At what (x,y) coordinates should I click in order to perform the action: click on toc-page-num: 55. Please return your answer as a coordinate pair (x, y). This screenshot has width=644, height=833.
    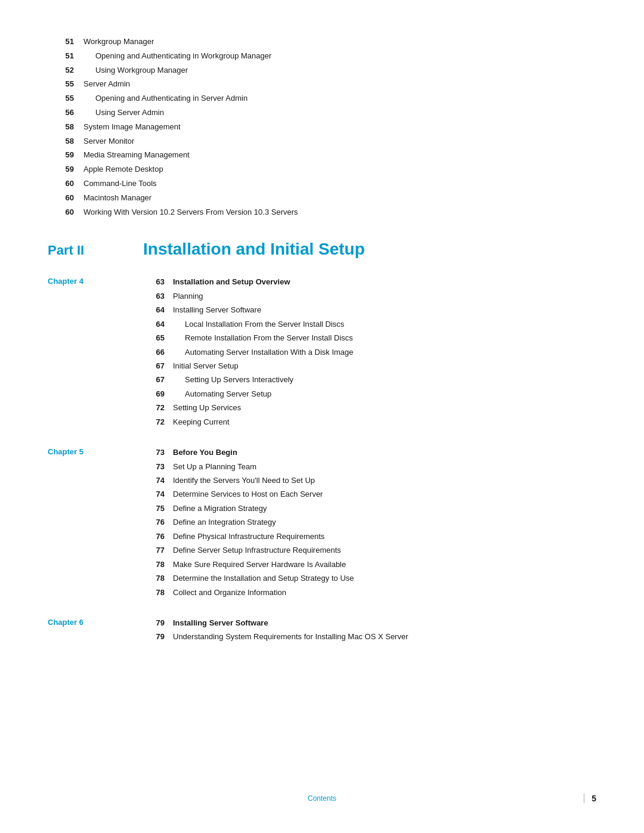
    Looking at the image, I should click on (66, 85).